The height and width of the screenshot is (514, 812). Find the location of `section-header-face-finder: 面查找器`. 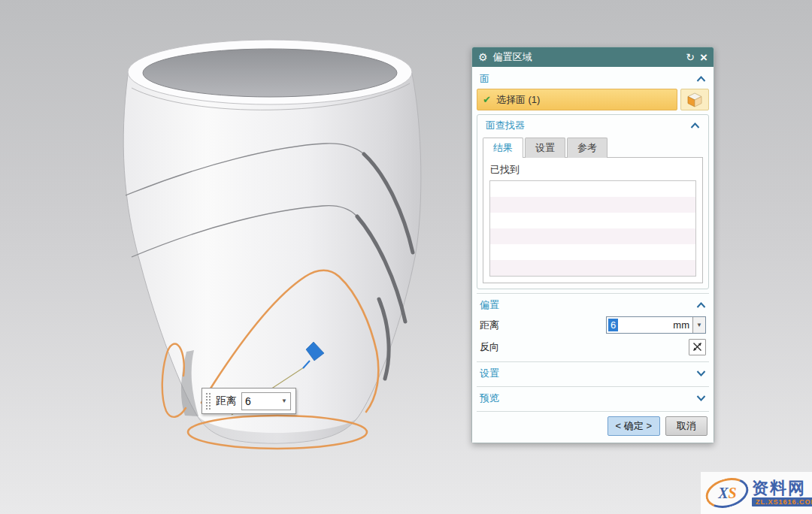

section-header-face-finder: 面查找器 is located at coordinates (592, 125).